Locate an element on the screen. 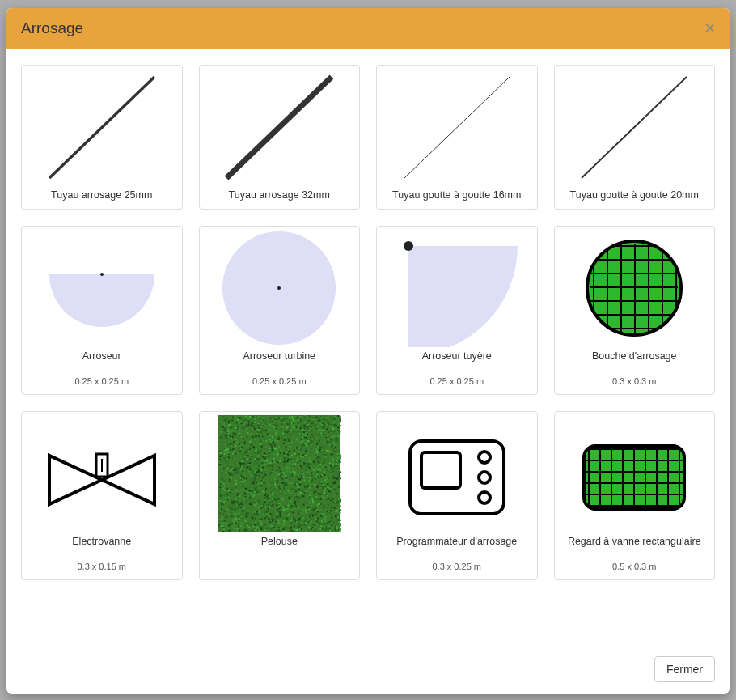 The width and height of the screenshot is (736, 700). item-card: Tuyau goutte à goutte 20mm is located at coordinates (635, 138).